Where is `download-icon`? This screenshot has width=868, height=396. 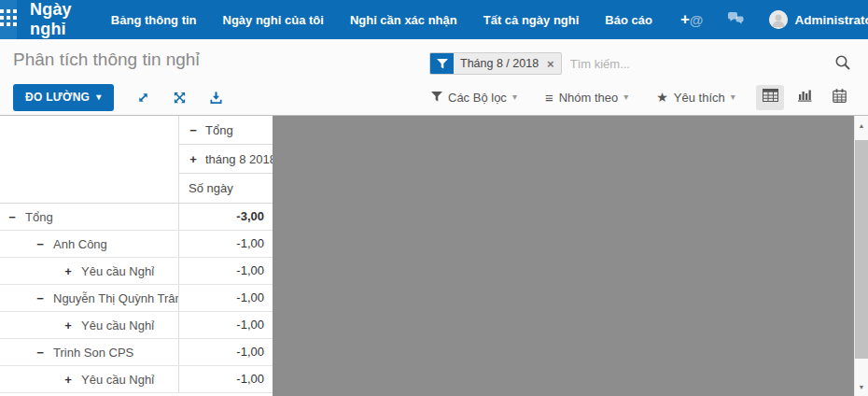
download-icon is located at coordinates (217, 97).